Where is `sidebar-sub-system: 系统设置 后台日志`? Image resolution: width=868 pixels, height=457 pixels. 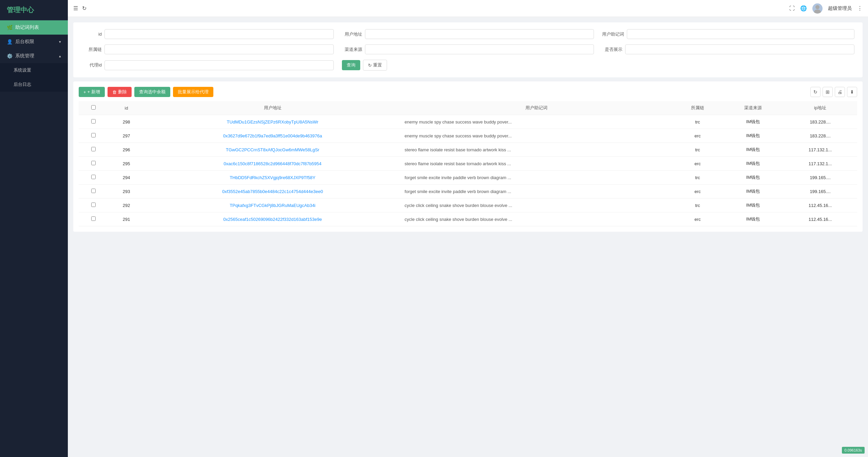 sidebar-sub-system: 系统设置 后台日志 is located at coordinates (34, 77).